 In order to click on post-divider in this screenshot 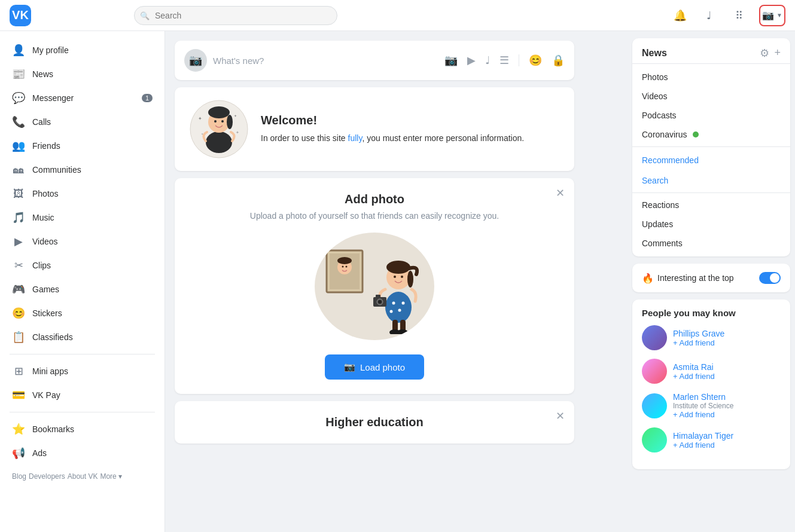, I will do `click(519, 60)`.